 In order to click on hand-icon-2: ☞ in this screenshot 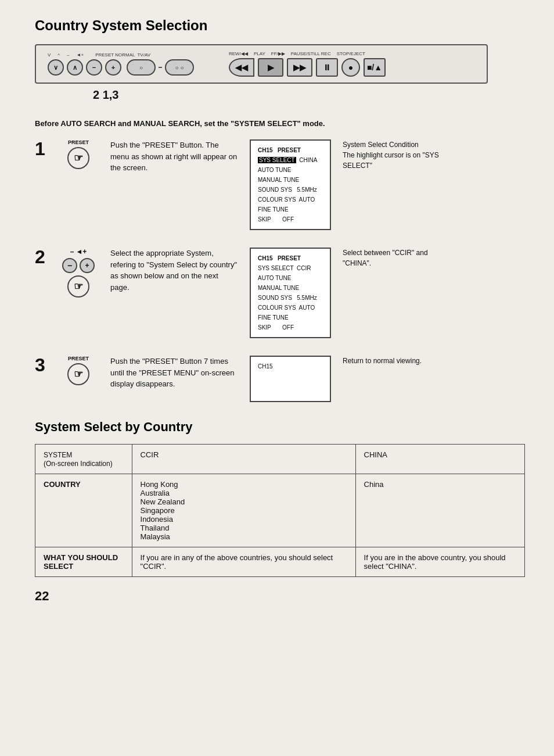, I will do `click(78, 286)`.